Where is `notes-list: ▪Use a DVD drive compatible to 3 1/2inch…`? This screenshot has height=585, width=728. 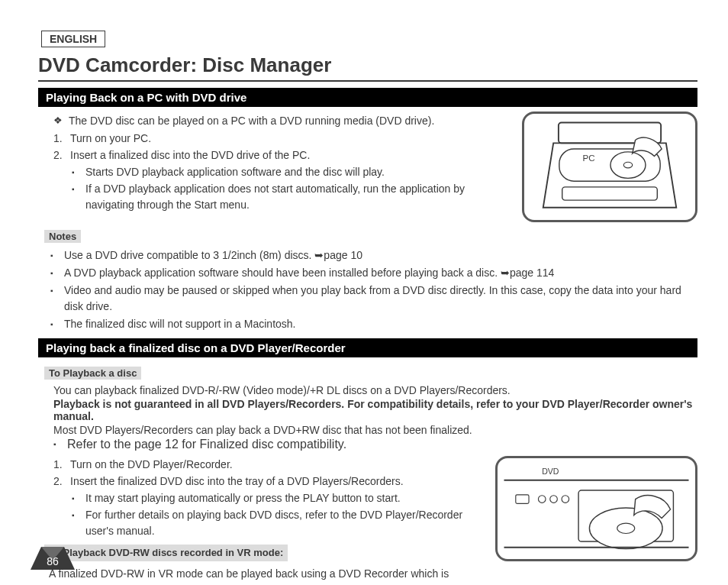 notes-list: ▪Use a DVD drive compatible to 3 1/2inch… is located at coordinates (368, 290).